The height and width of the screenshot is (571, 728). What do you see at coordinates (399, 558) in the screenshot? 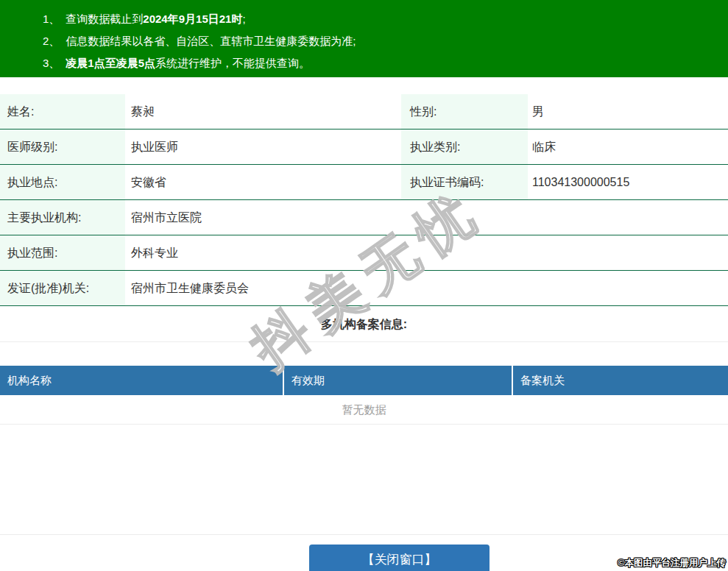
I see `close-window-button: 【关闭窗口】` at bounding box center [399, 558].